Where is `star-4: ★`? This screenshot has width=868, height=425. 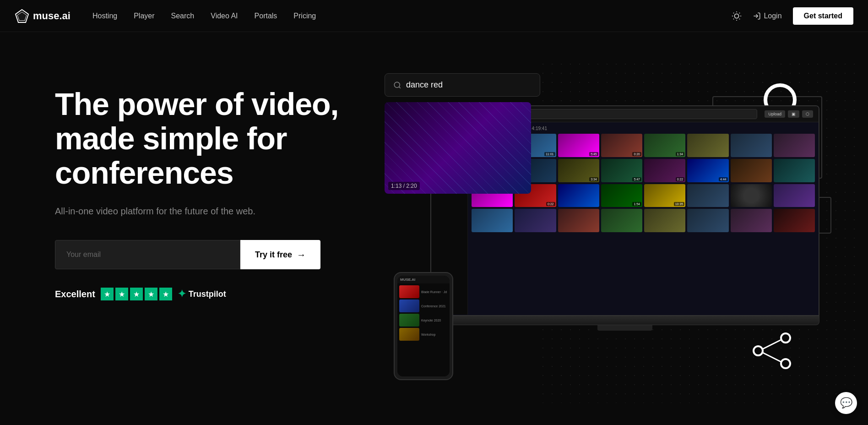 star-4: ★ is located at coordinates (151, 294).